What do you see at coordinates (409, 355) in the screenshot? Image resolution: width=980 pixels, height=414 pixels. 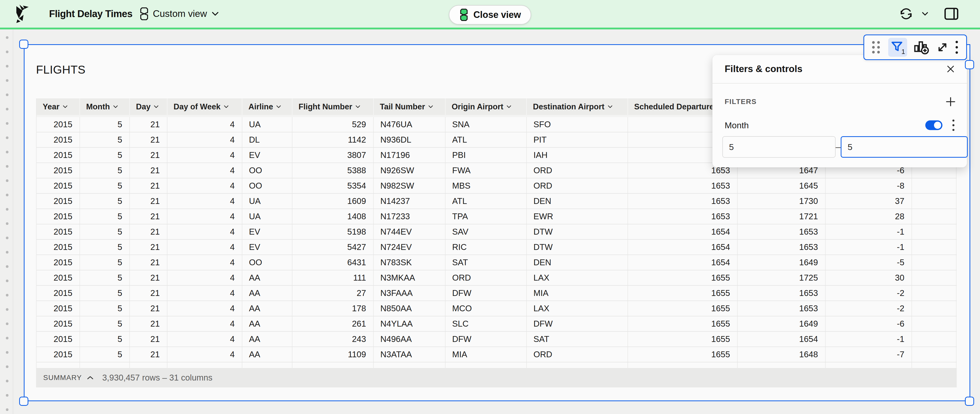 I see `cell: N3ATAA` at bounding box center [409, 355].